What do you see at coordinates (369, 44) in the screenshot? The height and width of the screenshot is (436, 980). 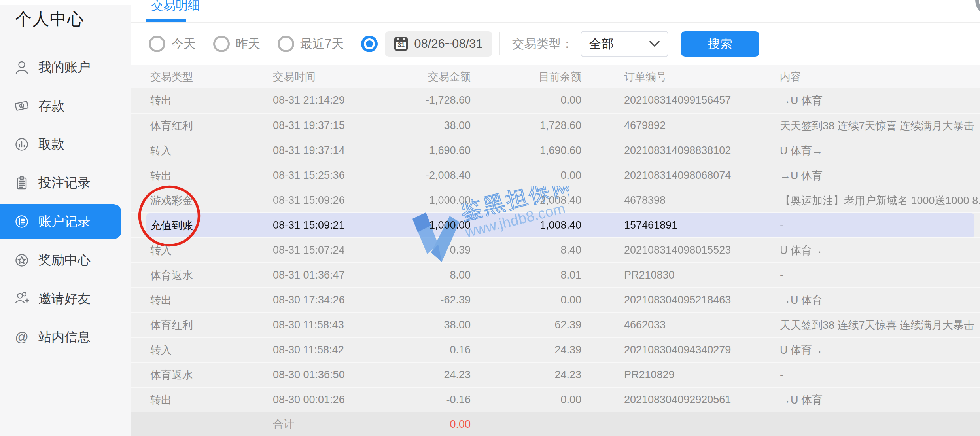 I see `radio-custom-range-control` at bounding box center [369, 44].